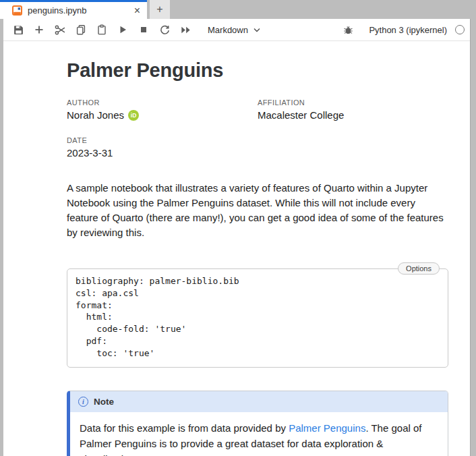  Describe the element at coordinates (60, 30) in the screenshot. I see `cut-cells-button` at that location.